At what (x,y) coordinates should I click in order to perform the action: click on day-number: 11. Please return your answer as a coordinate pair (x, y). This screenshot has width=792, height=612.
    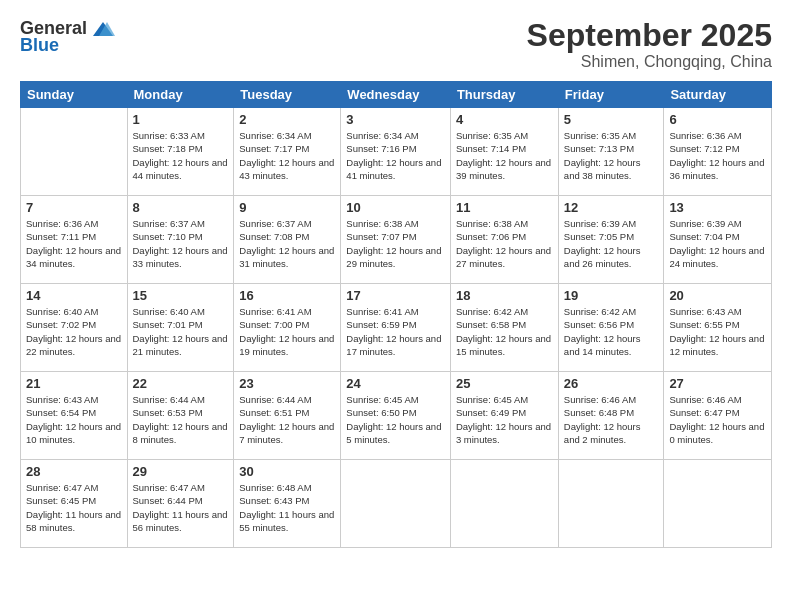
    Looking at the image, I should click on (504, 208).